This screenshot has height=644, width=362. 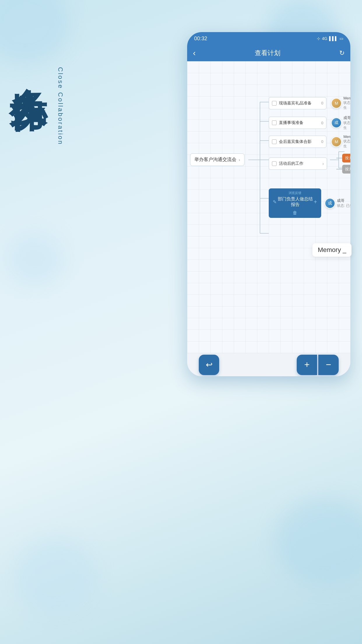 What do you see at coordinates (336, 123) in the screenshot?
I see `avatar-img-2: 成` at bounding box center [336, 123].